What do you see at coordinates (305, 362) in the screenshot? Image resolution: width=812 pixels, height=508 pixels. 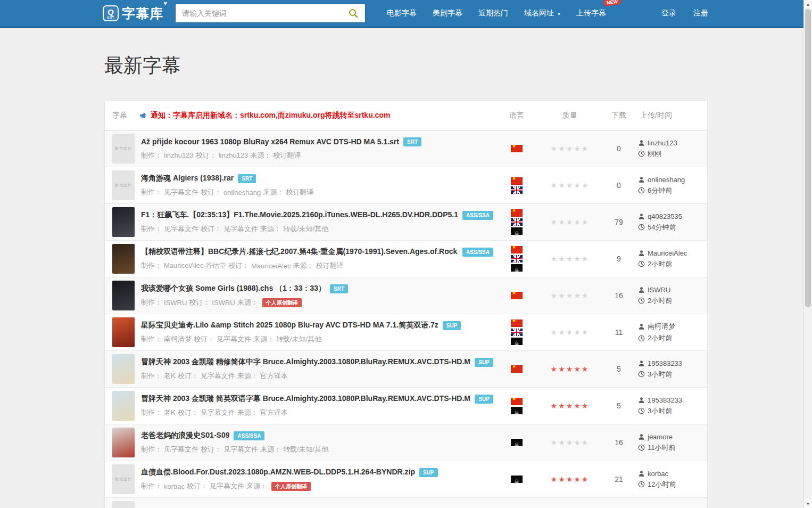 I see `subtitle-title-link: 冒牌天神 2003 金凯瑞 精修简体中字 Bruce.Almighty.2003…` at bounding box center [305, 362].